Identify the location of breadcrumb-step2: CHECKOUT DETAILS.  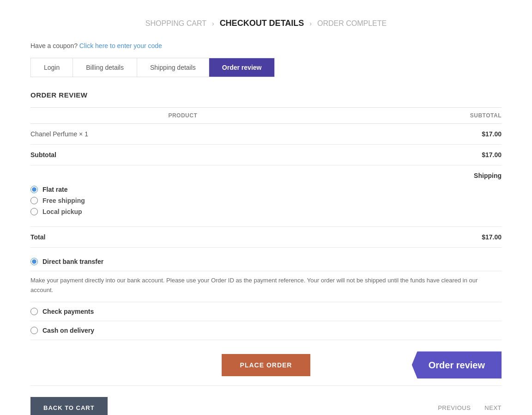
(262, 23).